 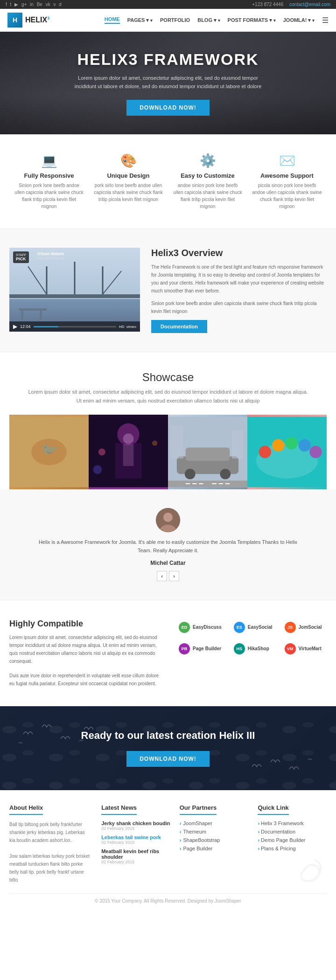 What do you see at coordinates (75, 327) in the screenshot?
I see `video-progress-bar` at bounding box center [75, 327].